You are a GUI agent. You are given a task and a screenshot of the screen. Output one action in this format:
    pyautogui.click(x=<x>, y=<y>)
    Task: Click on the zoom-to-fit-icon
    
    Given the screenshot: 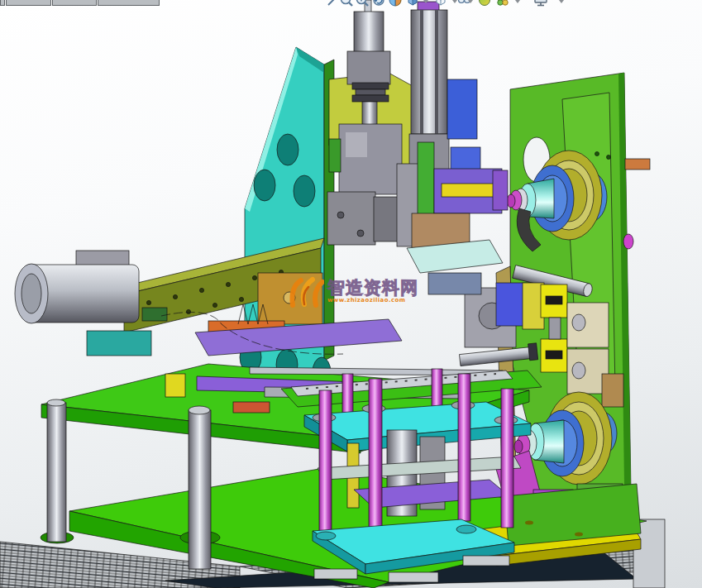 What is the action you would take?
    pyautogui.click(x=346, y=3)
    